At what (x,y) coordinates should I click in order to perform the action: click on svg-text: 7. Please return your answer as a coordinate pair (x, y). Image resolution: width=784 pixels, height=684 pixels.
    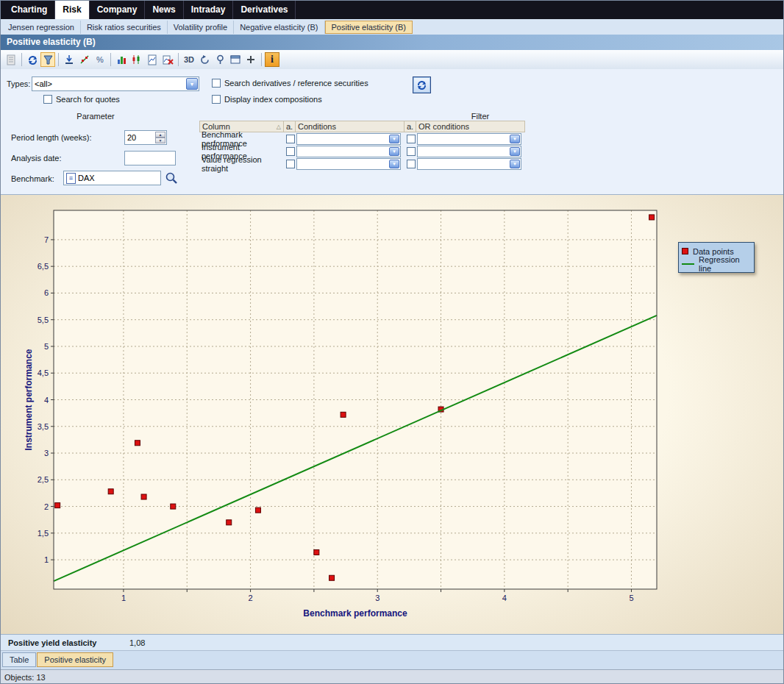
    Looking at the image, I should click on (46, 240).